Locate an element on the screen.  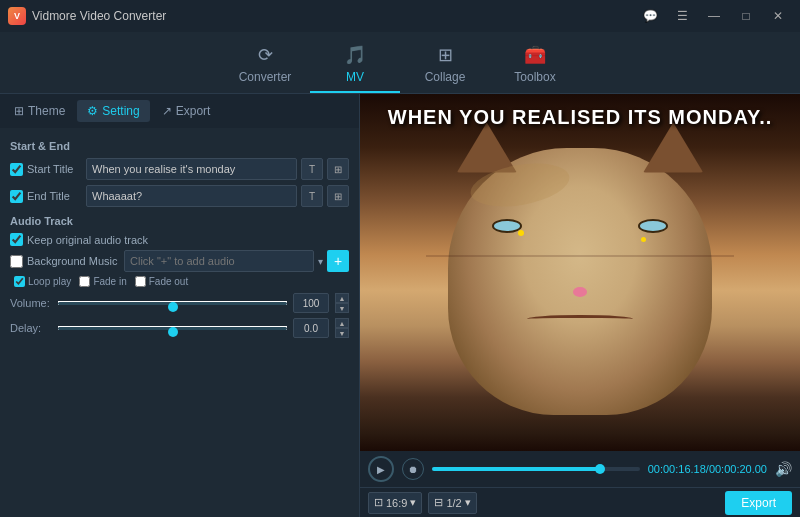
maximize-button: □ is located at coordinates (746, 16).